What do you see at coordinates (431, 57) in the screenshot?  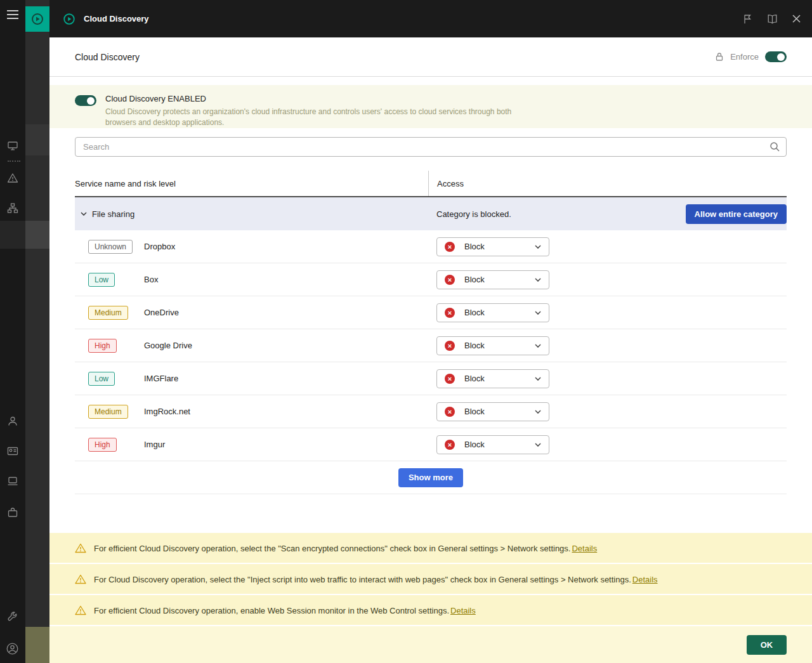 I see `page-header: Cloud Discovery Enforce` at bounding box center [431, 57].